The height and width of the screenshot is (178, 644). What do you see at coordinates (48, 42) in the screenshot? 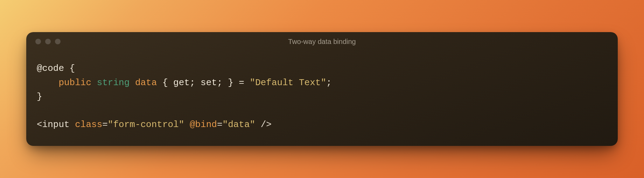
I see `minimize-icon` at bounding box center [48, 42].